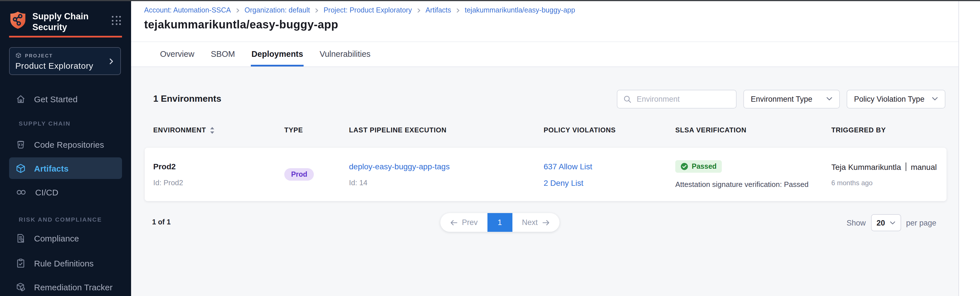 The image size is (980, 296). What do you see at coordinates (65, 21) in the screenshot?
I see `app-logo-row: Supply Chain Security` at bounding box center [65, 21].